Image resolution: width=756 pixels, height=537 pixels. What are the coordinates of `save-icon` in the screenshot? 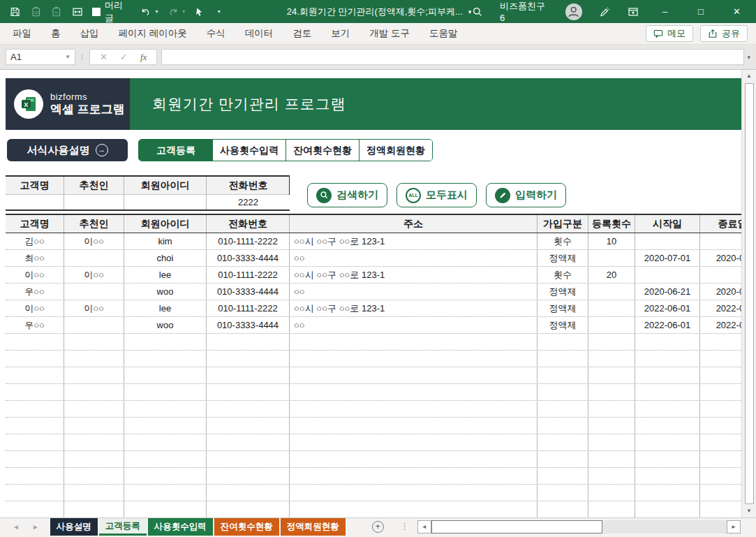 It's located at (15, 11).